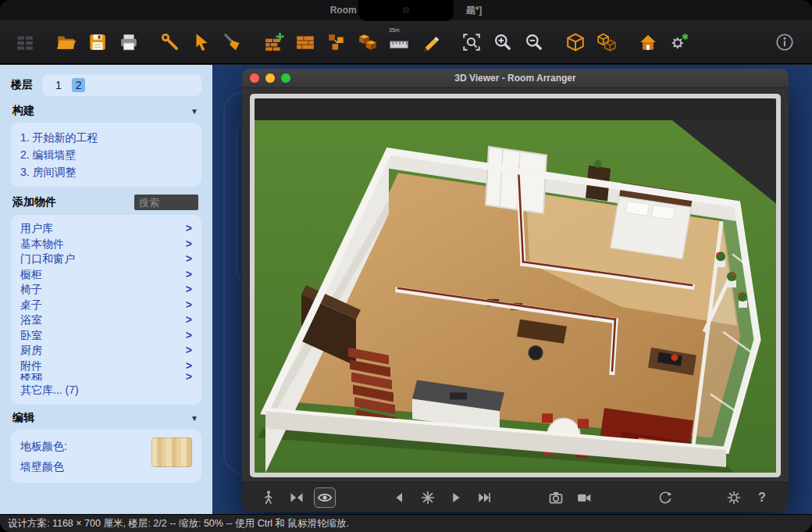 The image size is (812, 532). I want to click on floor-texture-swatch, so click(172, 452).